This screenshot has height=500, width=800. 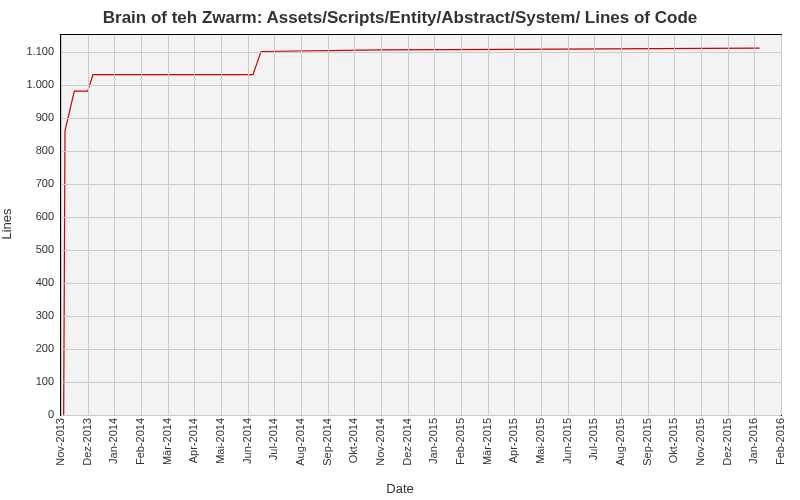 What do you see at coordinates (487, 442) in the screenshot?
I see `x-tick-label: Mär-2015` at bounding box center [487, 442].